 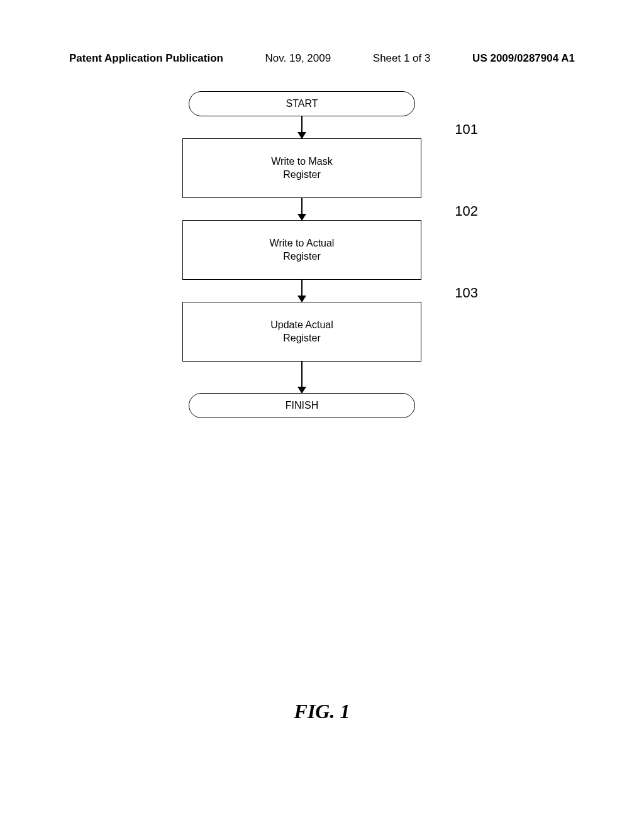 What do you see at coordinates (302, 406) in the screenshot?
I see `finish-label: FINISH` at bounding box center [302, 406].